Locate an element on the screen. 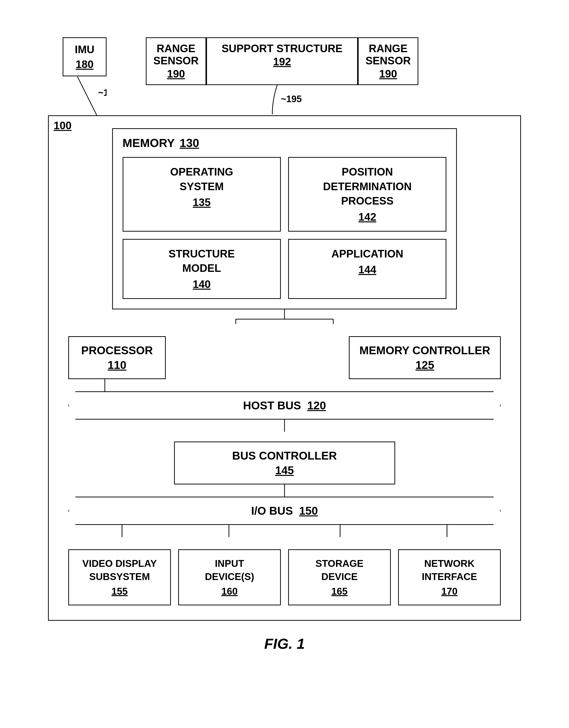 This screenshot has height=728, width=569. memory-title: MEMORY 130 is located at coordinates (285, 143).